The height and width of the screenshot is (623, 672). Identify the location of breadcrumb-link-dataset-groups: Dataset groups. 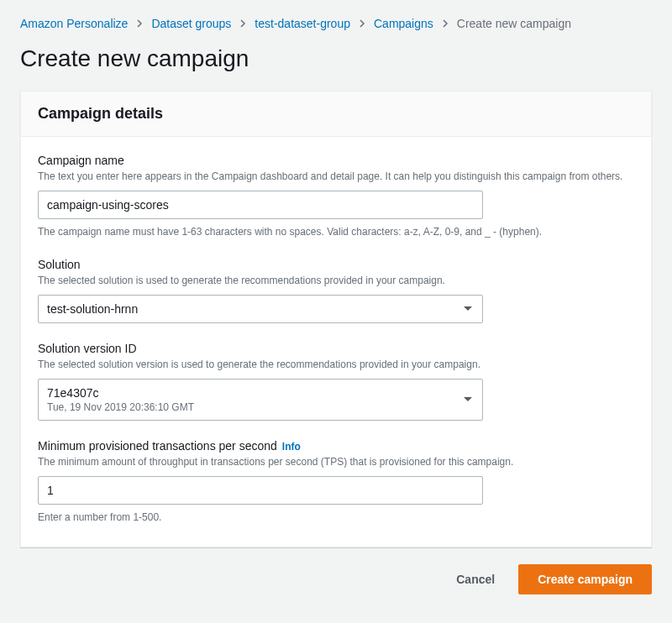
(192, 24).